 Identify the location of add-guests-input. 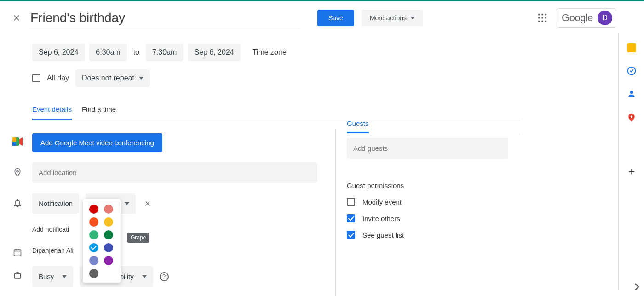
(427, 148).